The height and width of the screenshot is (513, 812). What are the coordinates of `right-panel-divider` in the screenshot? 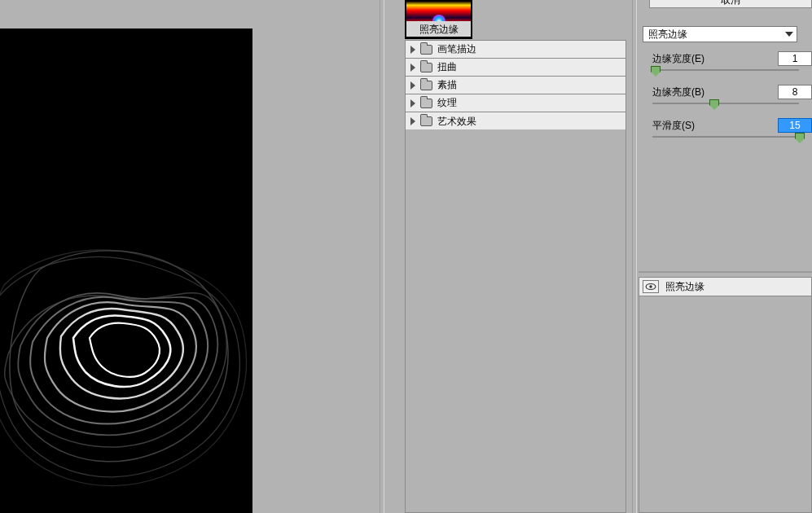 It's located at (725, 272).